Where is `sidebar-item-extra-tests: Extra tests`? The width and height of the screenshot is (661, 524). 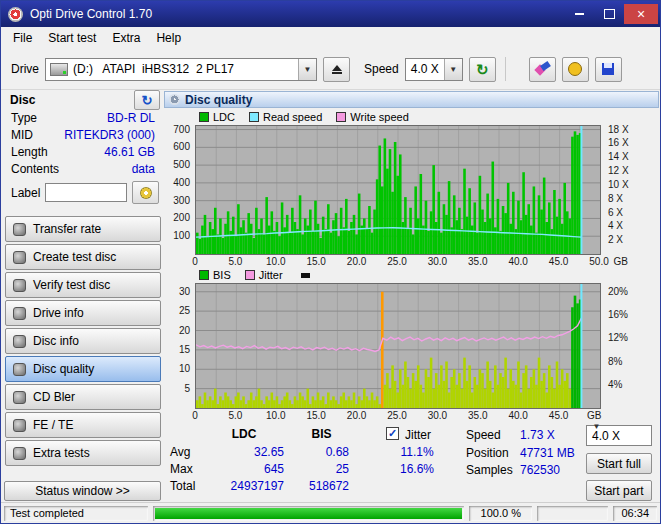
sidebar-item-extra-tests: Extra tests is located at coordinates (83, 453).